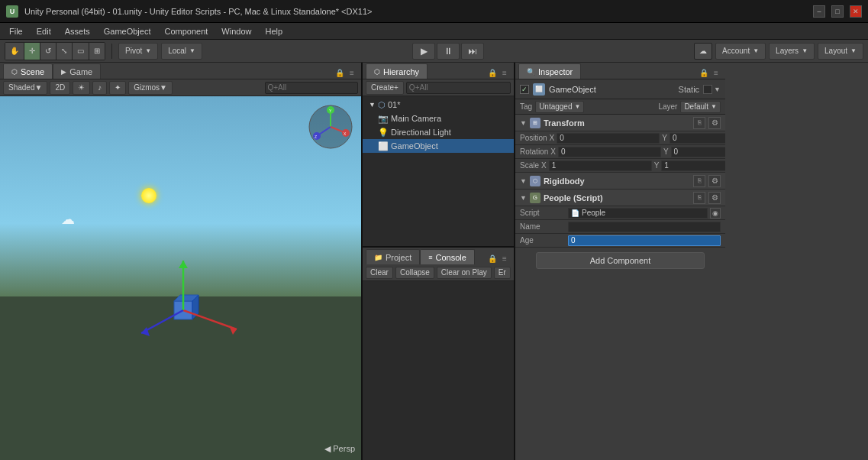  What do you see at coordinates (617, 181) in the screenshot?
I see `rigidbody-name: Rigidbody` at bounding box center [617, 181].